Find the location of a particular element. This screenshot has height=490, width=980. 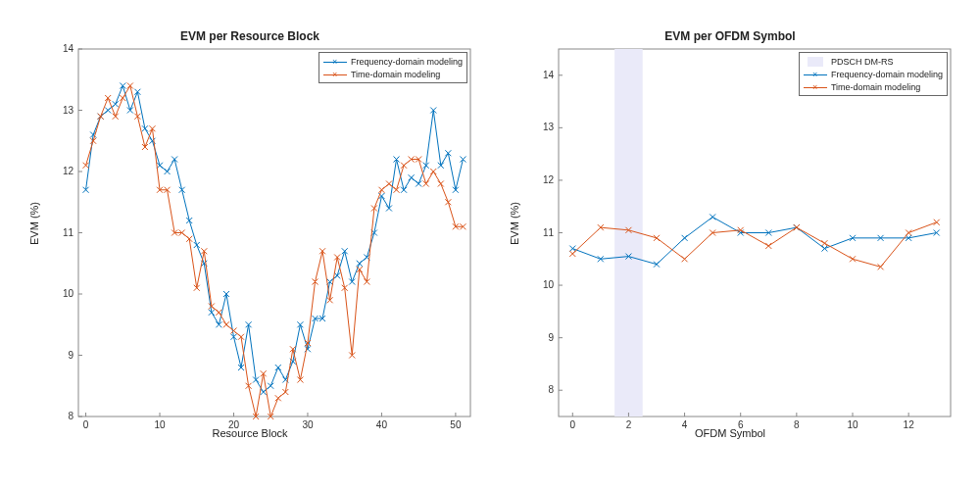

legend-rb: × Frequency-domain modeling × Time-domai… is located at coordinates (393, 68).